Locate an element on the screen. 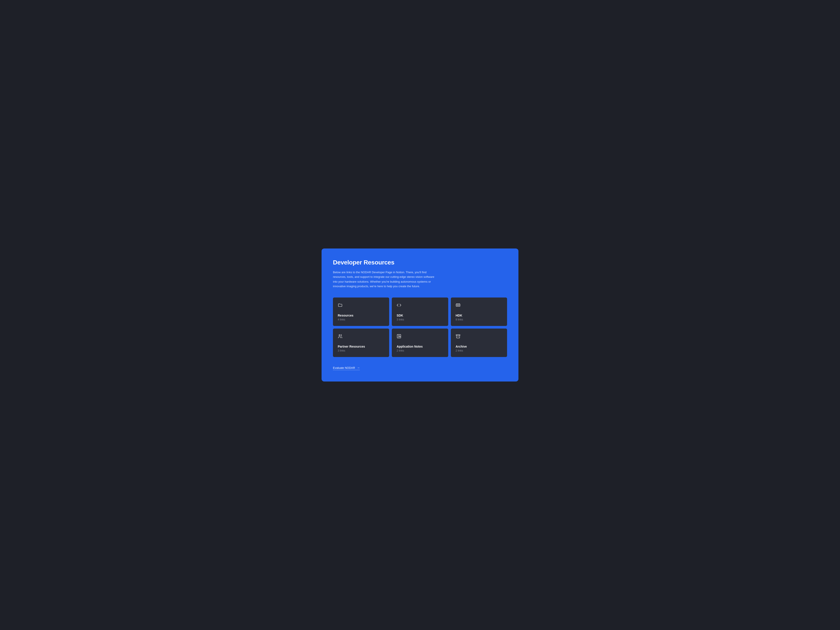 The image size is (840, 630). header-section: Developer Resources Below are links to t… is located at coordinates (420, 274).